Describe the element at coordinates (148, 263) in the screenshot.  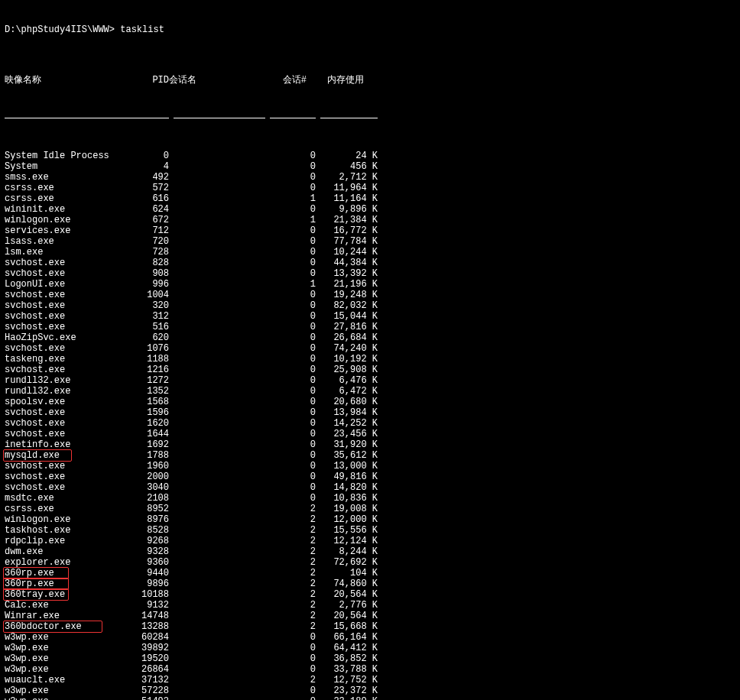
I see `process-pid: 828` at that location.